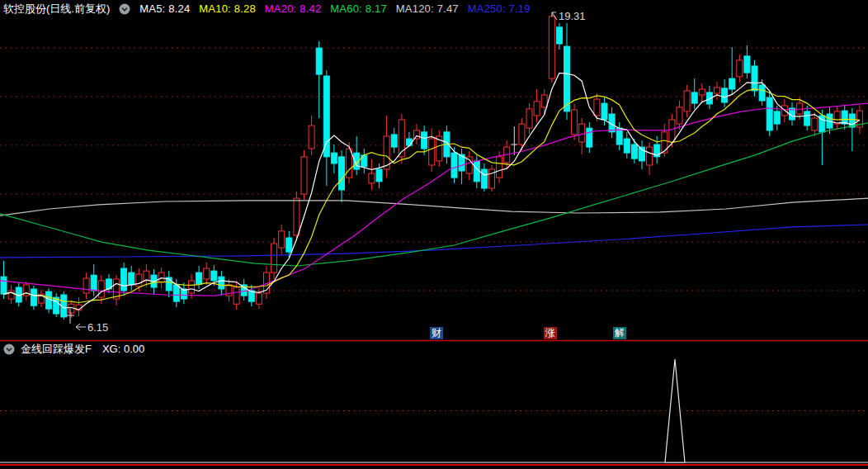 The height and width of the screenshot is (469, 868). I want to click on ma5-label: MA5: 8.24, so click(165, 9).